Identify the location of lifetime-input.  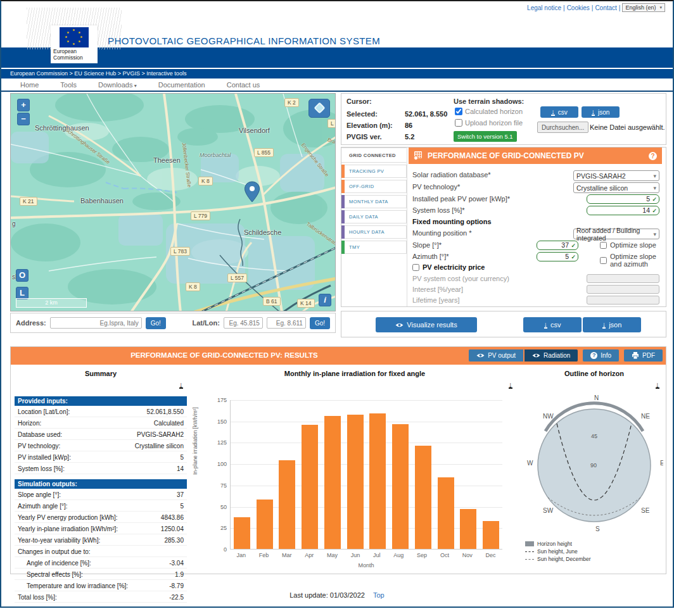
(623, 300).